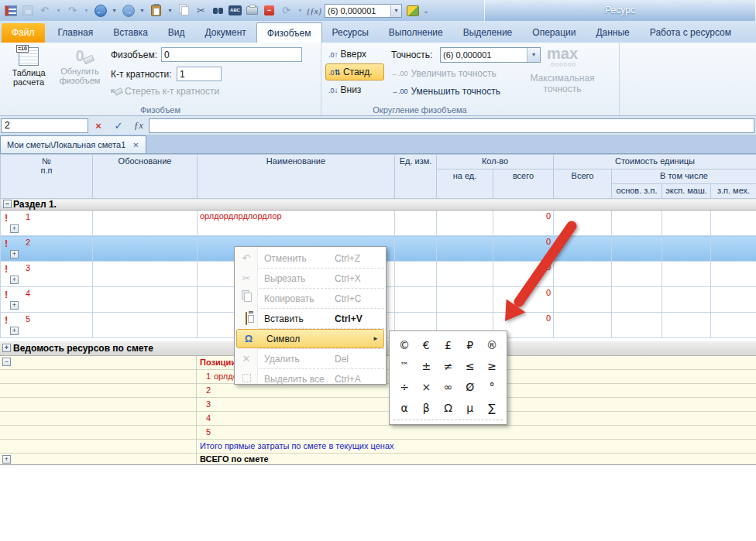  I want to click on tab-fizobem: Физобъем, so click(290, 33).